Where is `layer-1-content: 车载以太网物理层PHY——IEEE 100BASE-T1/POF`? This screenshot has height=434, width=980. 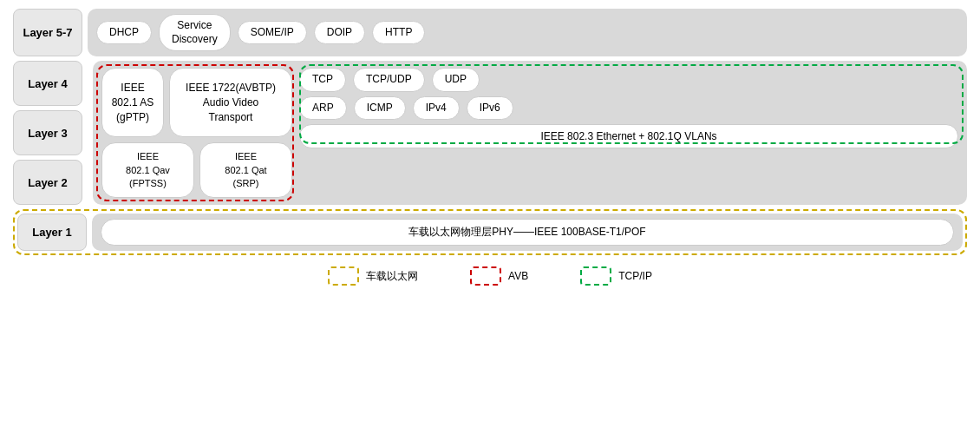
layer-1-content: 车载以太网物理层PHY——IEEE 100BASE-T1/POF is located at coordinates (527, 233).